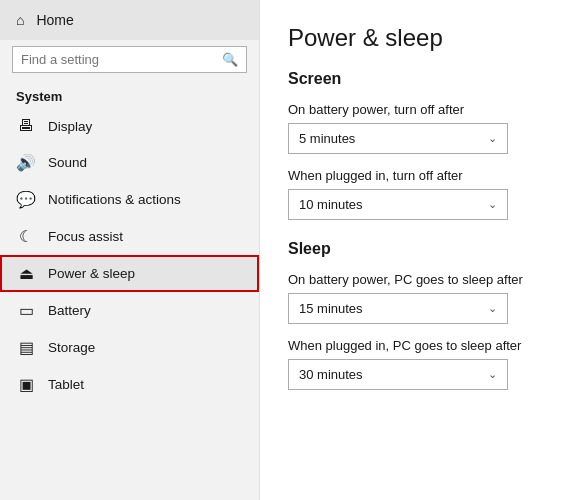 This screenshot has height=500, width=570. What do you see at coordinates (130, 200) in the screenshot?
I see `sidebar-item-notifications: 💬 Notifications & actions` at bounding box center [130, 200].